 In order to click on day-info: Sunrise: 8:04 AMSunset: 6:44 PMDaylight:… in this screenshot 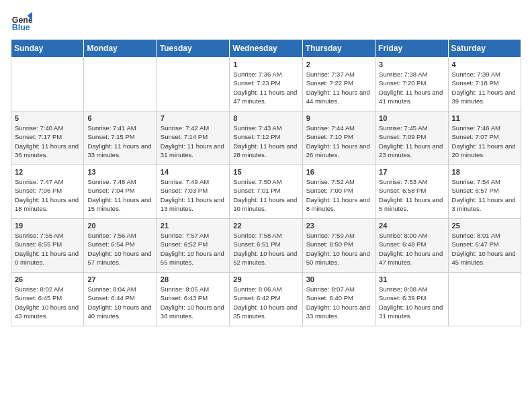, I will do `click(120, 302)`.